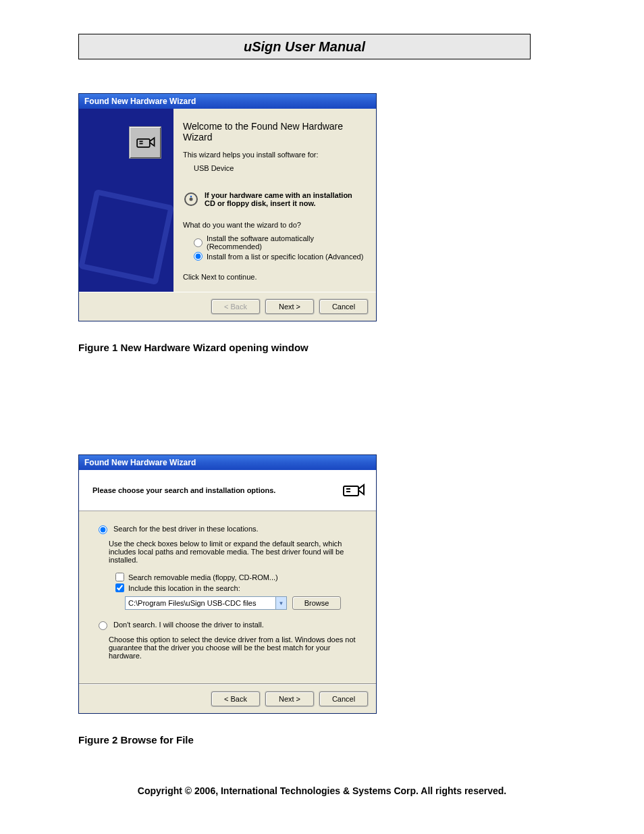 The width and height of the screenshot is (644, 834). What do you see at coordinates (227, 207) in the screenshot?
I see `wizard1-window: Found New Hardware Wizard Welcome to the…` at bounding box center [227, 207].